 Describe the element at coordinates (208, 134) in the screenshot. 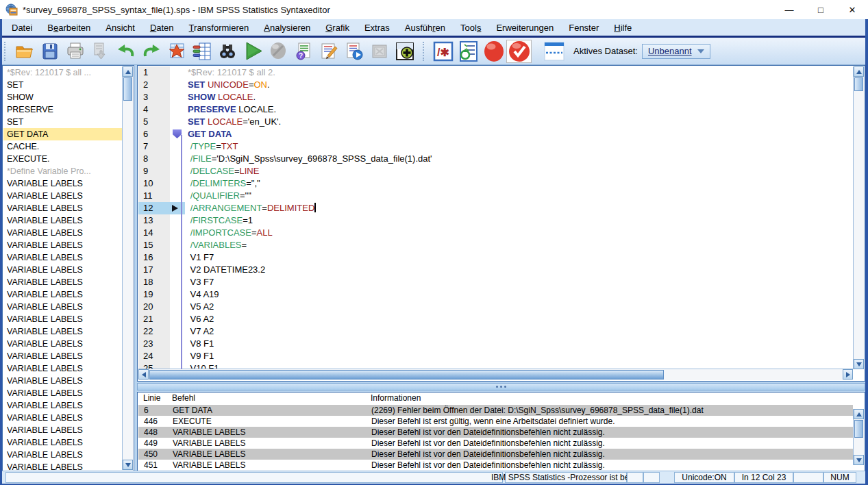

I see `code-text: GET DATA` at that location.